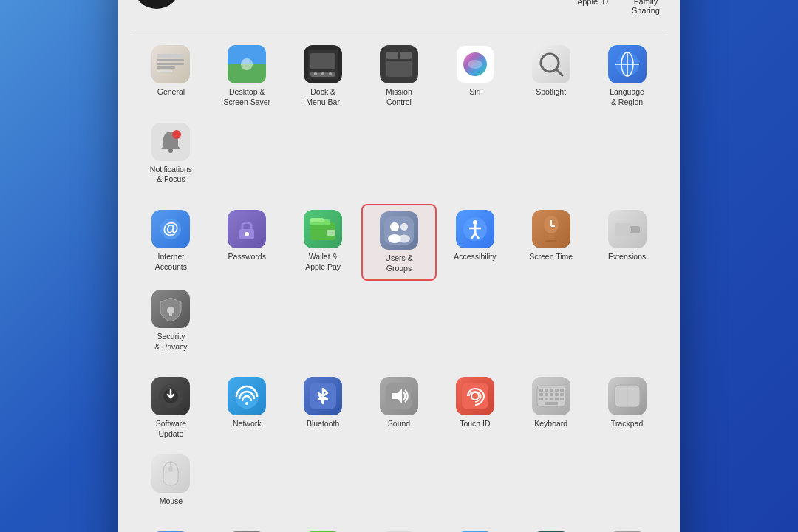 Image resolution: width=798 pixels, height=532 pixels. I want to click on spotlight-icon, so click(551, 64).